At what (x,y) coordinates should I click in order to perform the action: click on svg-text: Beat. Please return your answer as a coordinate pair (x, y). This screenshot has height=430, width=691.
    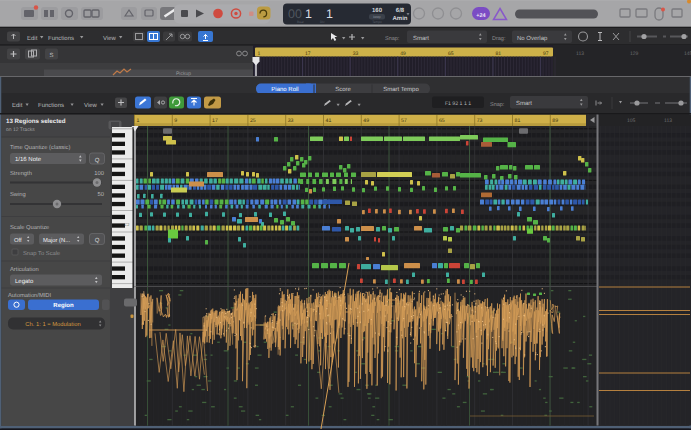
    Looking at the image, I should click on (300, 22).